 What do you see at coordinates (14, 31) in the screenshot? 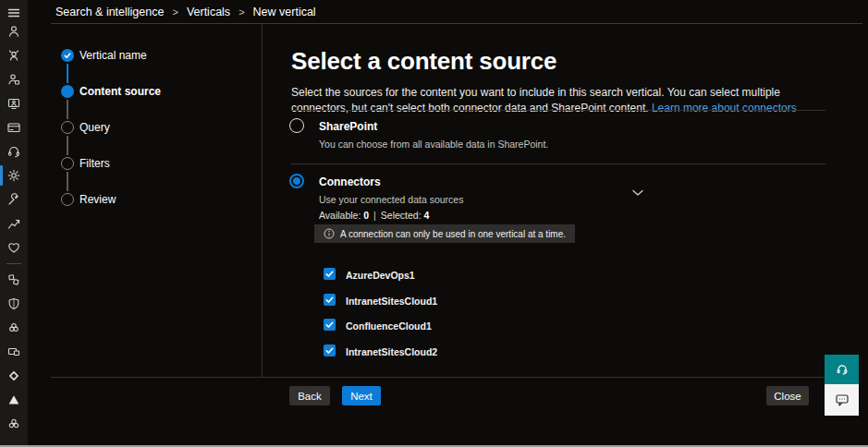
I see `users-icon` at bounding box center [14, 31].